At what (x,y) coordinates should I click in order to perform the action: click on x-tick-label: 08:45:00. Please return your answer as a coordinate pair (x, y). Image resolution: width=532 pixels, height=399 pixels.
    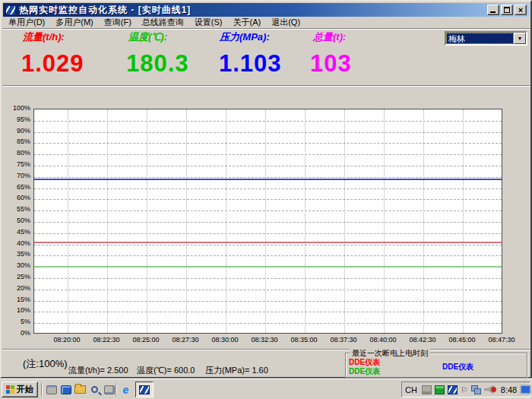
    Looking at the image, I should click on (462, 340).